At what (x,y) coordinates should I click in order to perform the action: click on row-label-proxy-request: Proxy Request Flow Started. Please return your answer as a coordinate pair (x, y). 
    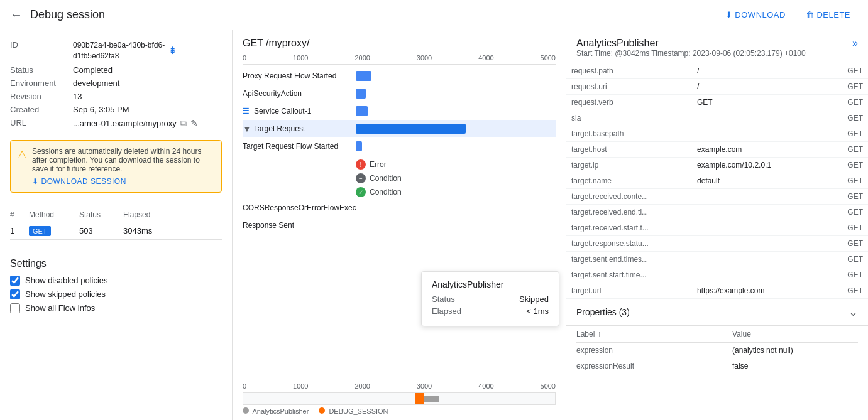
    Looking at the image, I should click on (289, 76).